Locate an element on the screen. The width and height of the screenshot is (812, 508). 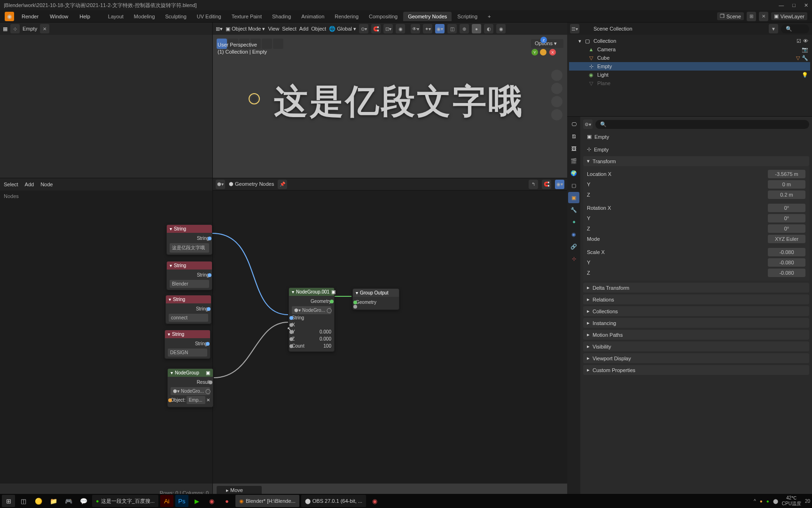
viewport-display-header: ▸Viewport Display is located at coordinates (696, 358).